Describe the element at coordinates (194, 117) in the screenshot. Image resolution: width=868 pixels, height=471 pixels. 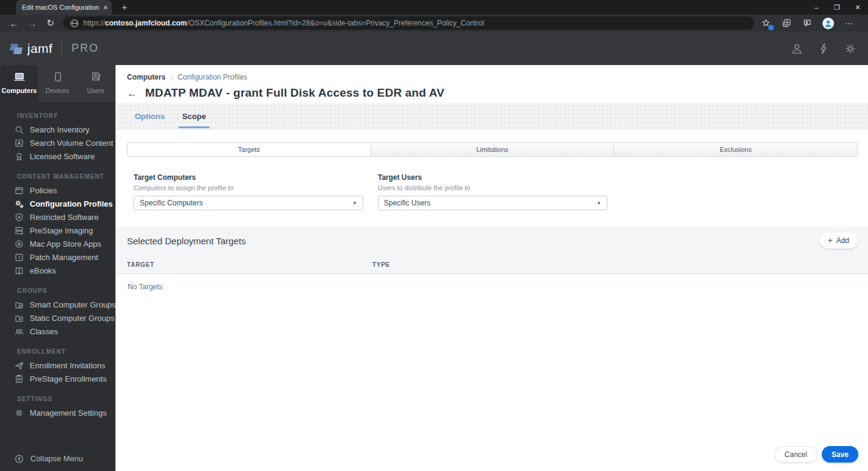
I see `tab-scope: Scope` at that location.